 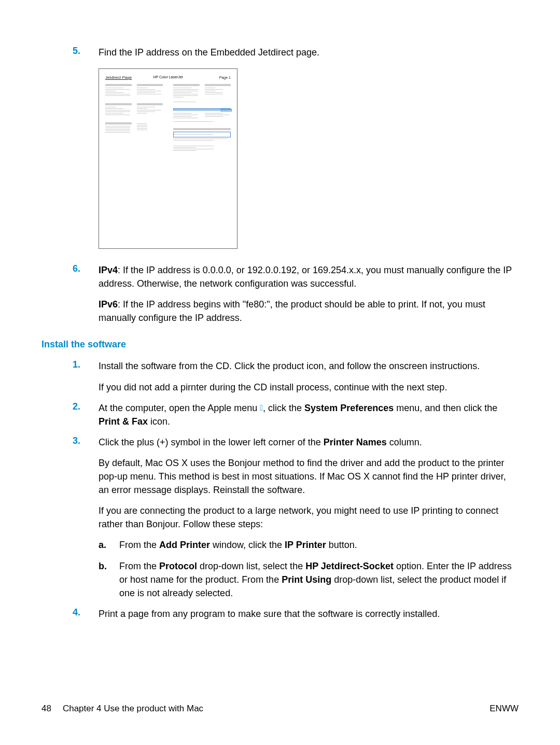 I want to click on print-fax-label: Print & Fax, so click(x=123, y=421).